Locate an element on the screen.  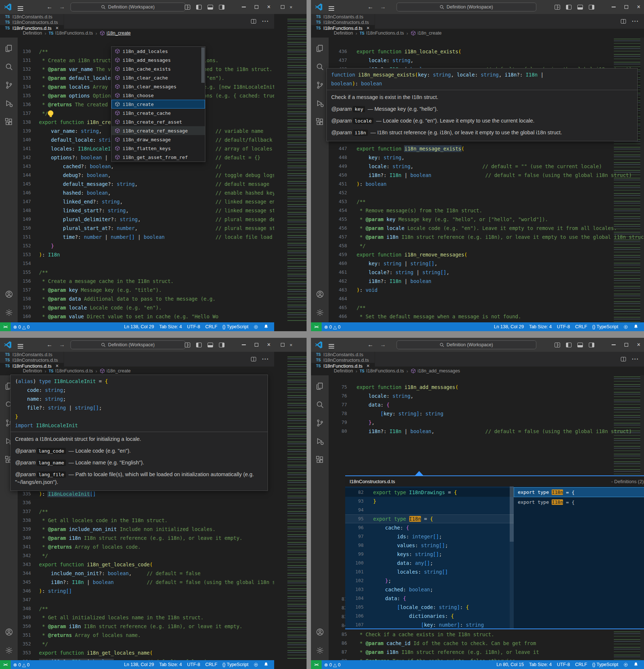
tab-close-icon: × is located at coordinates (368, 366).